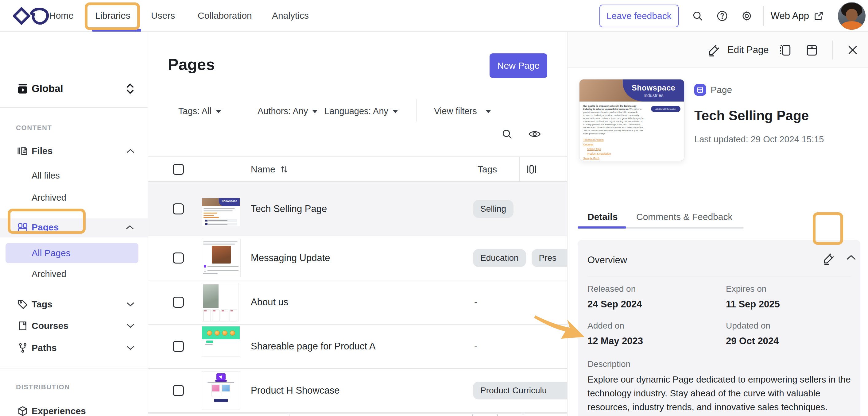 This screenshot has height=416, width=868. I want to click on external-link-icon, so click(819, 16).